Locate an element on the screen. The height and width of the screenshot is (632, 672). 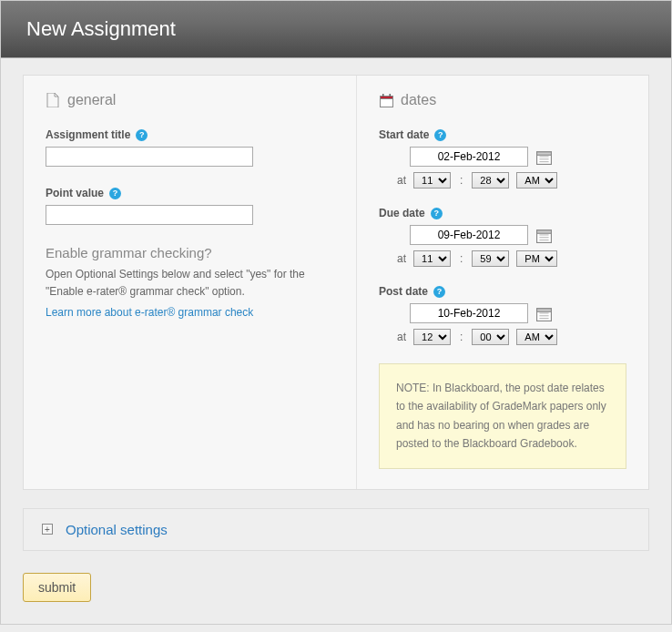
start-hour-select: 11 is located at coordinates (432, 180).